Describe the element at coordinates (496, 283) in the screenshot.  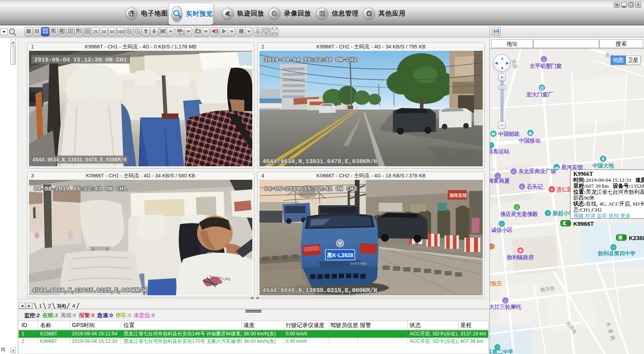
I see `svg-text: 家饭庄` at that location.